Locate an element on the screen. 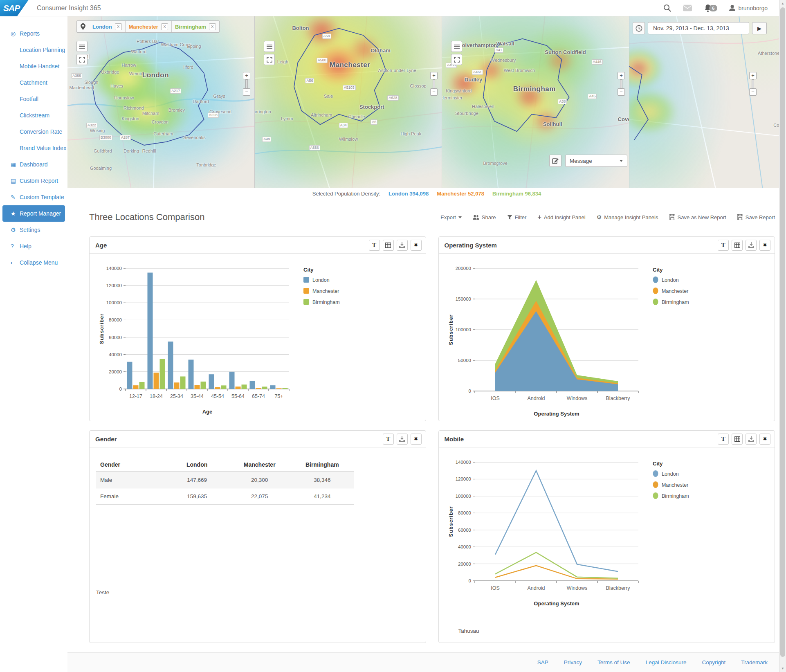 The image size is (786, 672). sidebar-item-custom-report: ▤Custom Report is located at coordinates (34, 181).